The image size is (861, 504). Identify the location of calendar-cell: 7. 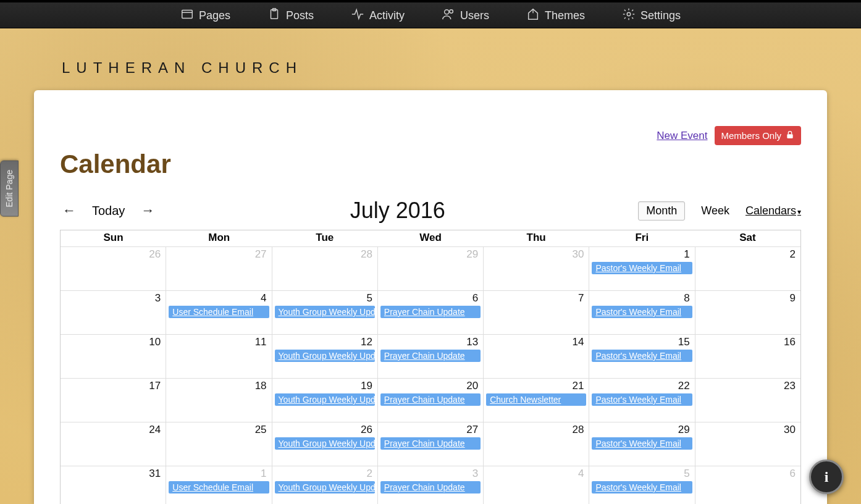
(536, 313).